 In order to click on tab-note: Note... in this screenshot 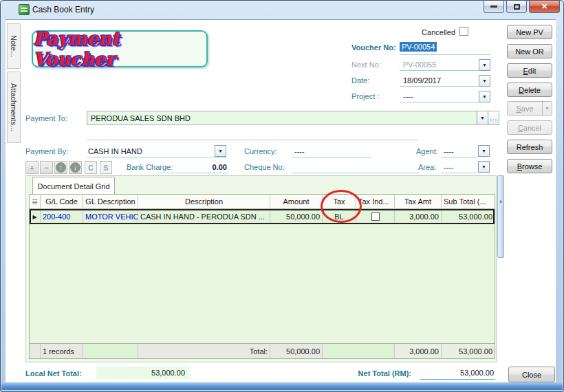, I will do `click(14, 46)`.